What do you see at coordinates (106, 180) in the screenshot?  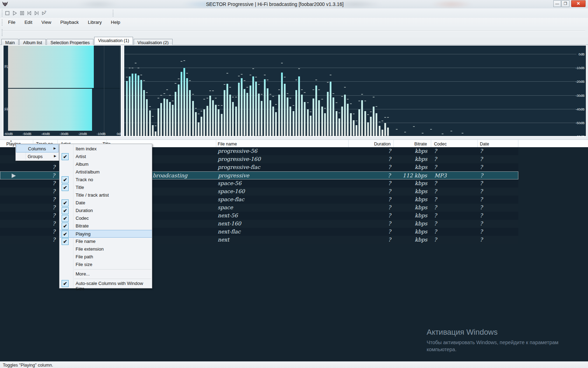 I see `submenu-item-track-no: ✔Track no` at bounding box center [106, 180].